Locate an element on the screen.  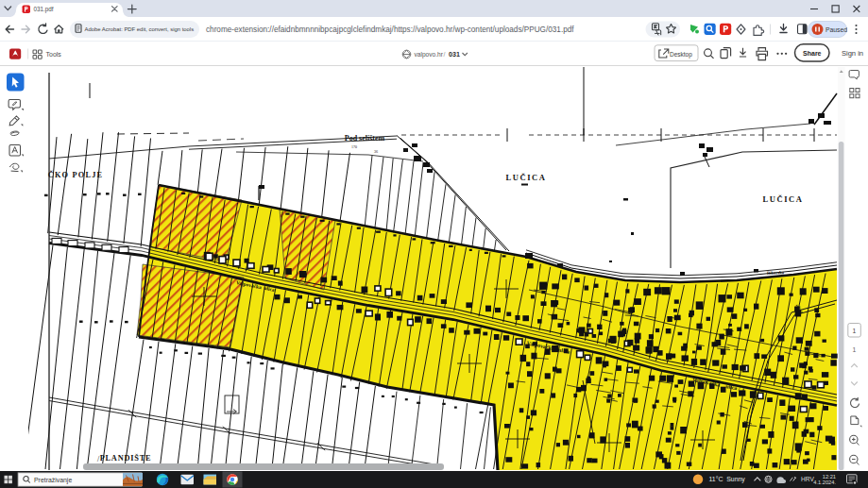
svg-text: Ribarska is located at coordinates (776, 273).